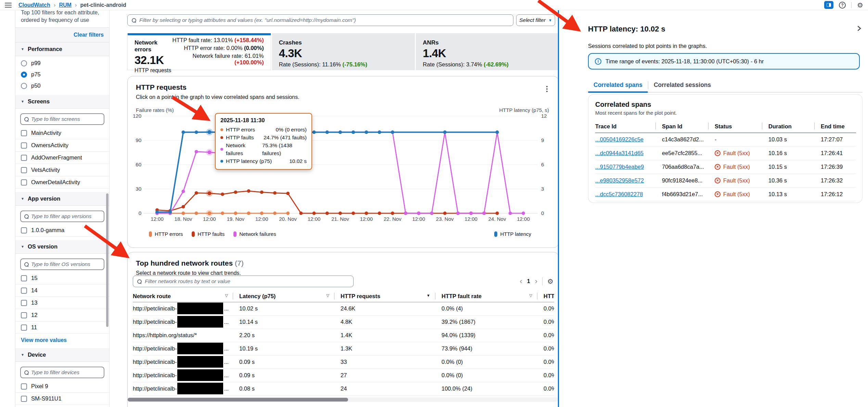 Image resolution: width=868 pixels, height=407 pixels. Describe the element at coordinates (264, 145) in the screenshot. I see `tooltip-rows: HTTP errors0% (0 errors)HTTP faults24.7%…` at that location.